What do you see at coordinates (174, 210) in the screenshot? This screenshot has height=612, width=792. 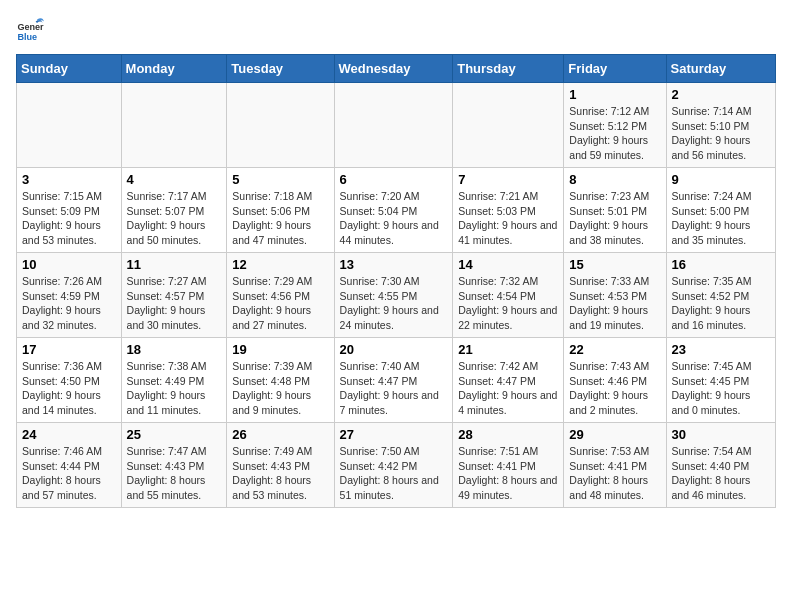 I see `calendar-cell: 4Sunrise: 7:17 AM Sunset: 5:07 PM Daylig…` at bounding box center [174, 210].